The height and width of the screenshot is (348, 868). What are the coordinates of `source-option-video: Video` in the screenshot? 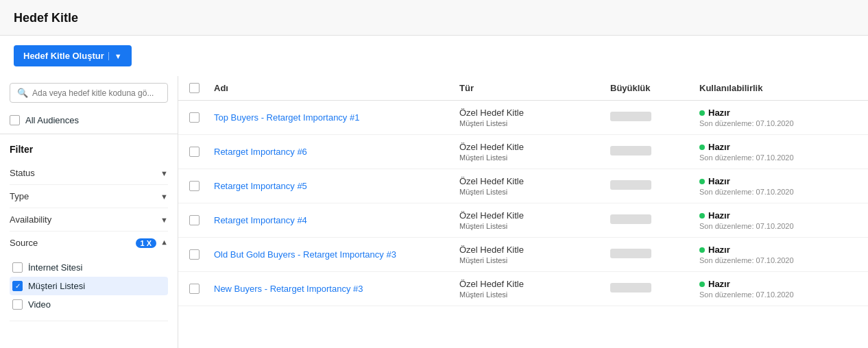 It's located at (89, 304).